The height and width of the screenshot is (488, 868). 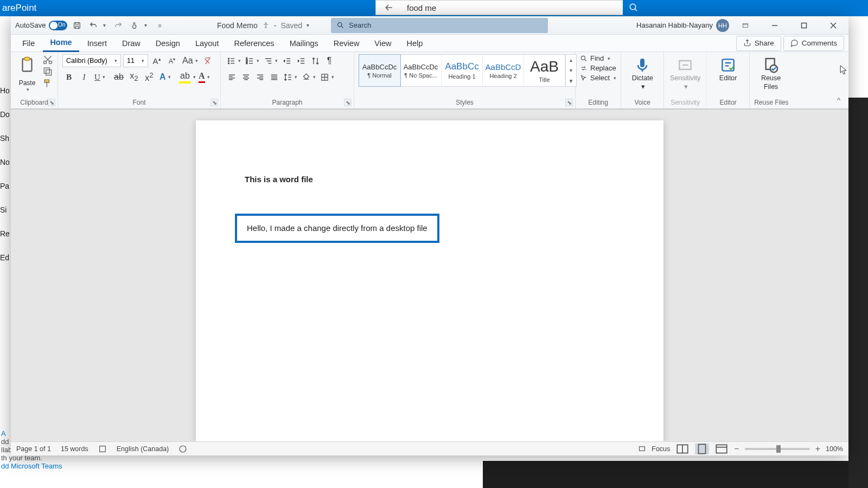 What do you see at coordinates (134, 77) in the screenshot?
I see `subscript-button: x2` at bounding box center [134, 77].